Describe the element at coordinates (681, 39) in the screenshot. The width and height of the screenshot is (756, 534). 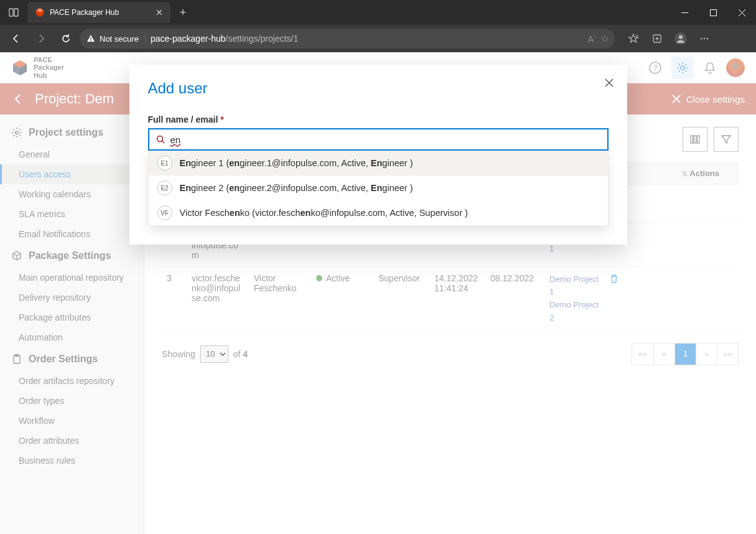
I see `profile-button` at that location.